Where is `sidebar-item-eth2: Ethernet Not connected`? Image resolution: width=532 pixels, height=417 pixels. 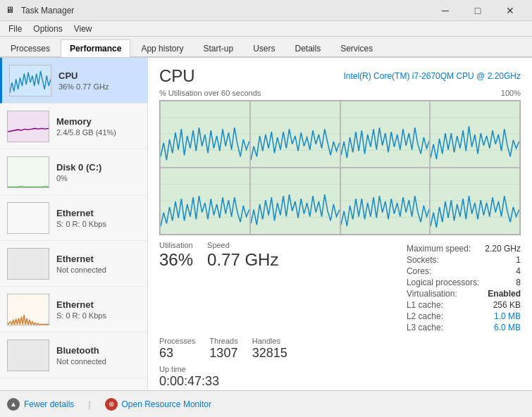
sidebar-item-eth2: Ethernet Not connected is located at coordinates (73, 263).